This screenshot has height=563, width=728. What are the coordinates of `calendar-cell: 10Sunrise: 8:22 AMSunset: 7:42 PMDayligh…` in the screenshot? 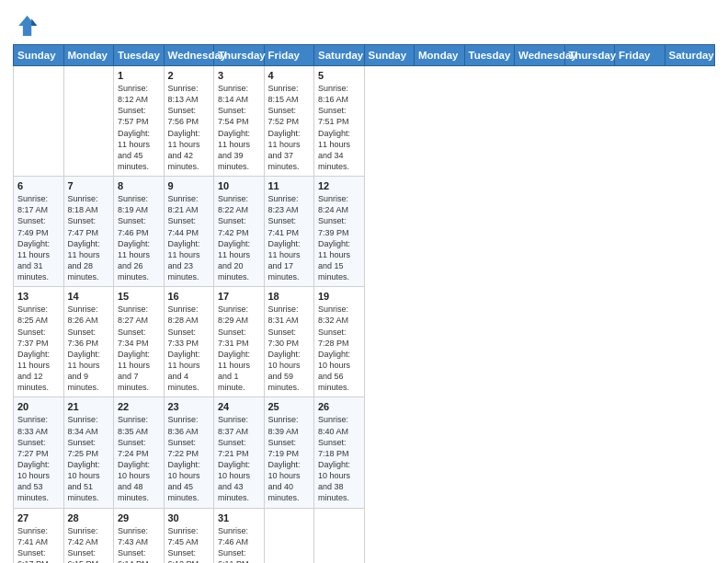 It's located at (239, 232).